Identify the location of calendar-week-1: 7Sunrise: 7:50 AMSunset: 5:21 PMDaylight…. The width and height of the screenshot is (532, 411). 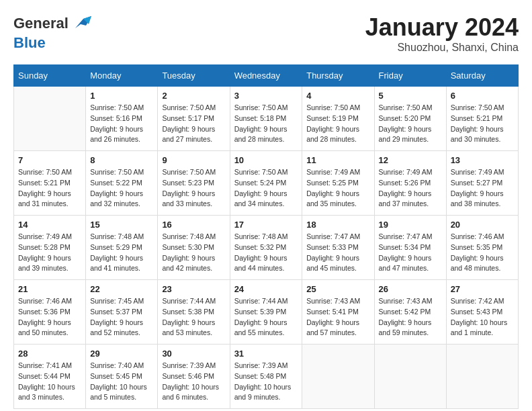
(266, 183).